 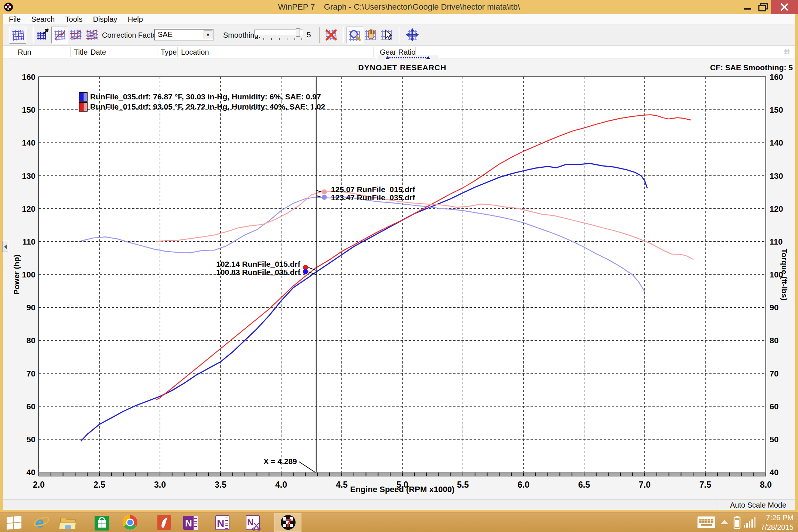 What do you see at coordinates (5, 247) in the screenshot?
I see `left-arrow-icon` at bounding box center [5, 247].